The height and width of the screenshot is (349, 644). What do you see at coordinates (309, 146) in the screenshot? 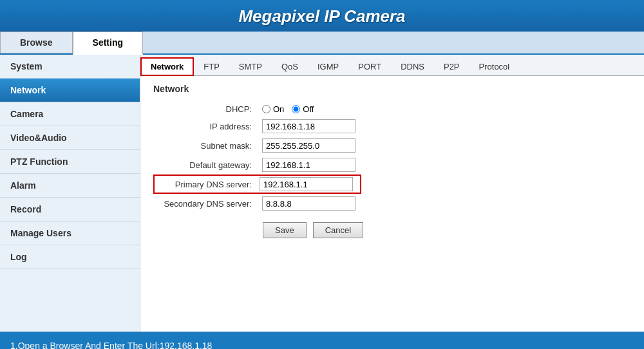
I see `subnet-input` at bounding box center [309, 146].